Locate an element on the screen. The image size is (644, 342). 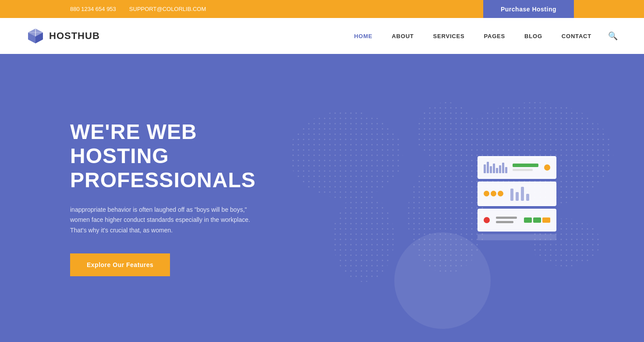
phone-number: 880 1234 654 953 is located at coordinates (93, 9).